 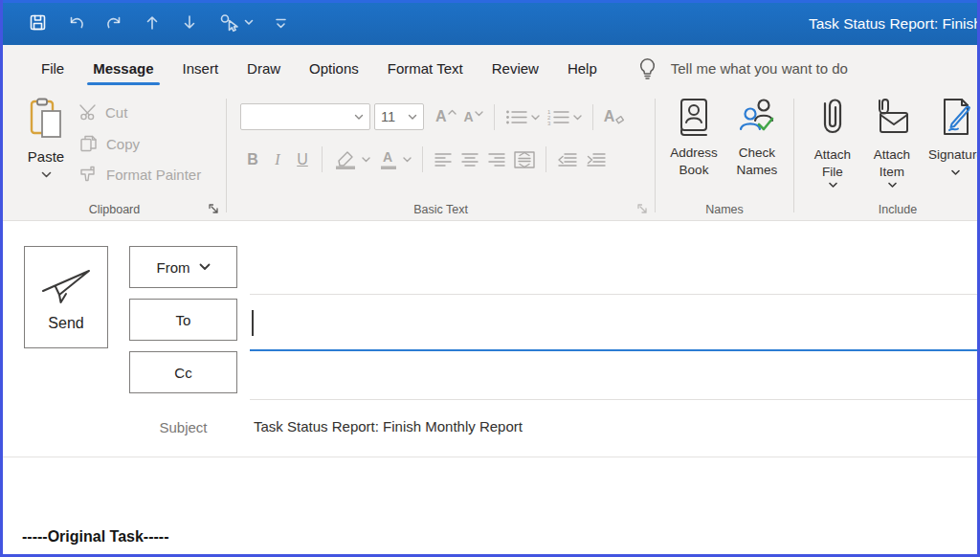 What do you see at coordinates (189, 23) in the screenshot?
I see `move-down-icon` at bounding box center [189, 23].